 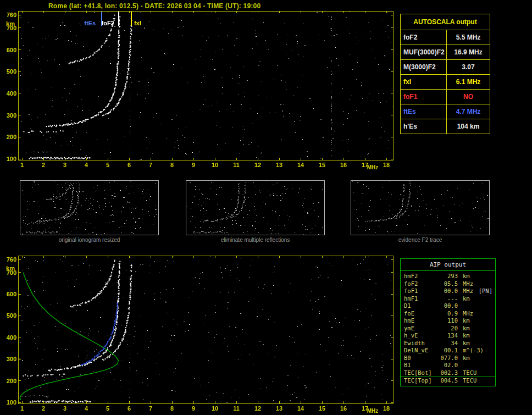 I want to click on autoscala-param-label: M(3000)F2, so click(x=424, y=67).